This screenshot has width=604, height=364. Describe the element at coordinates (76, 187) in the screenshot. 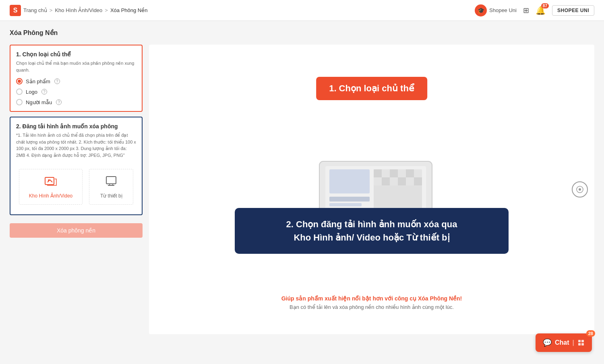

I see `upload-options: Kho Hình Ảnh/Video Từ thiết bị` at that location.